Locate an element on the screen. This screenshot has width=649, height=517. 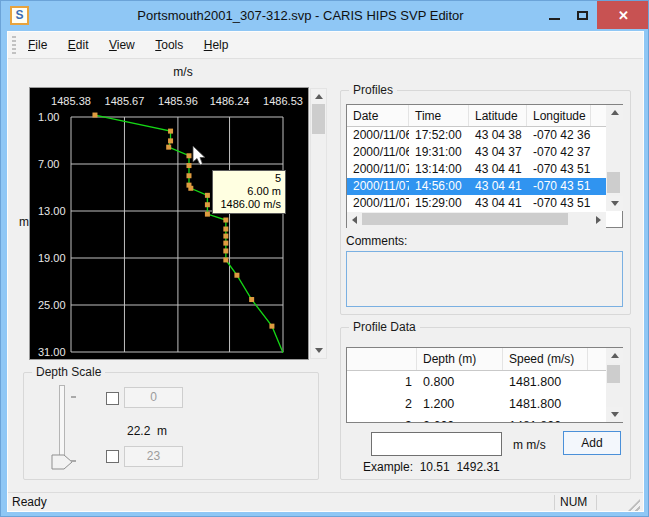
minimize-button is located at coordinates (554, 15).